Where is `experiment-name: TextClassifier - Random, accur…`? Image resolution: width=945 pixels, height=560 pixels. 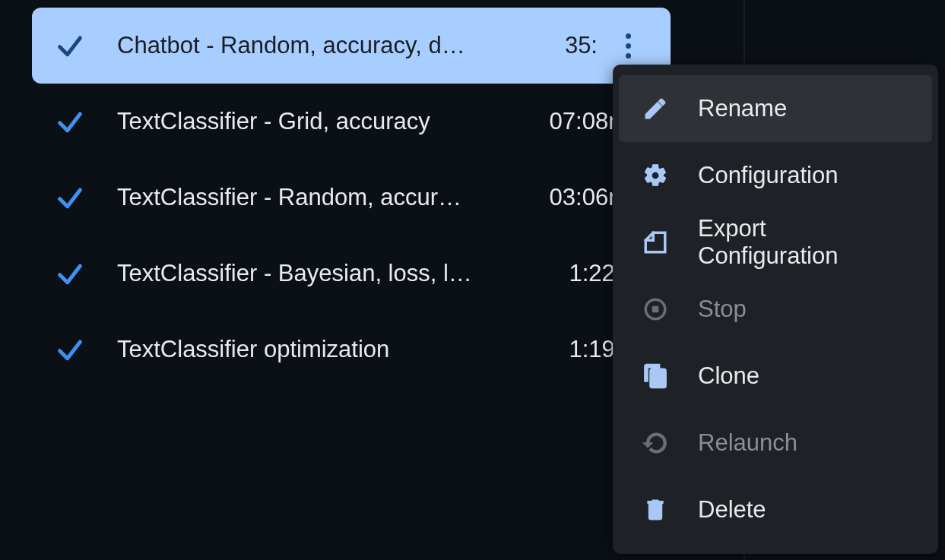 experiment-name: TextClassifier - Random, accur… is located at coordinates (333, 198).